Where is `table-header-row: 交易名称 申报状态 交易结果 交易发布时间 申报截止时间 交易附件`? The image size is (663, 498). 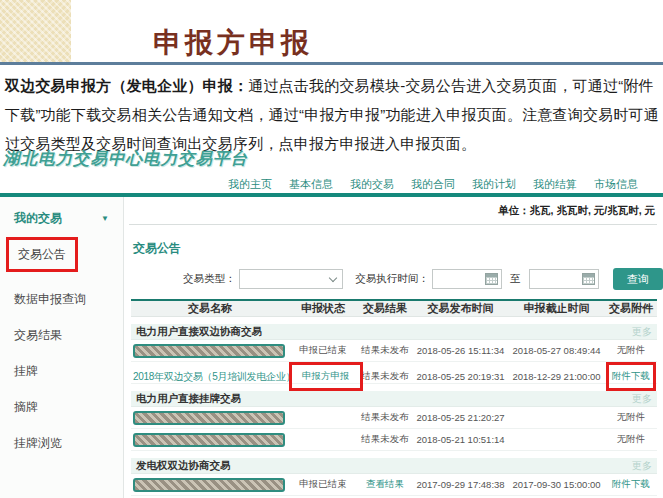
table-header-row: 交易名称 申报状态 交易结果 交易发布时间 申报截止时间 交易附件 is located at coordinates (394, 308).